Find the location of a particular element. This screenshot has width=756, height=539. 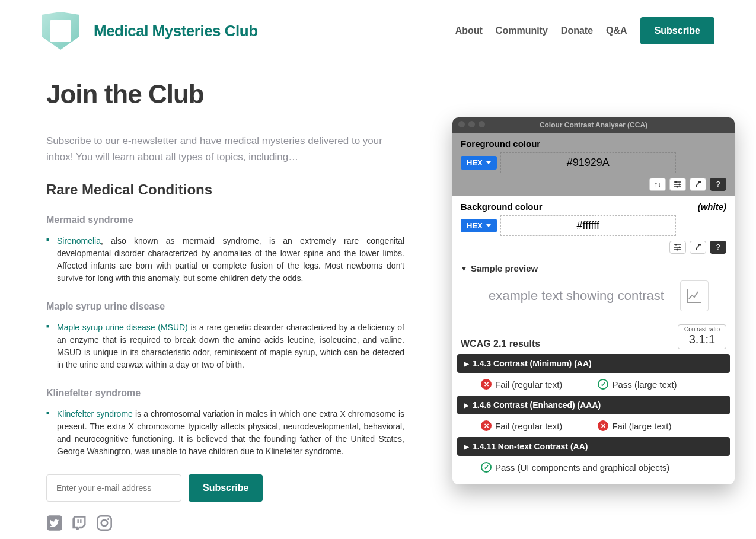

chart-icon is located at coordinates (694, 296).